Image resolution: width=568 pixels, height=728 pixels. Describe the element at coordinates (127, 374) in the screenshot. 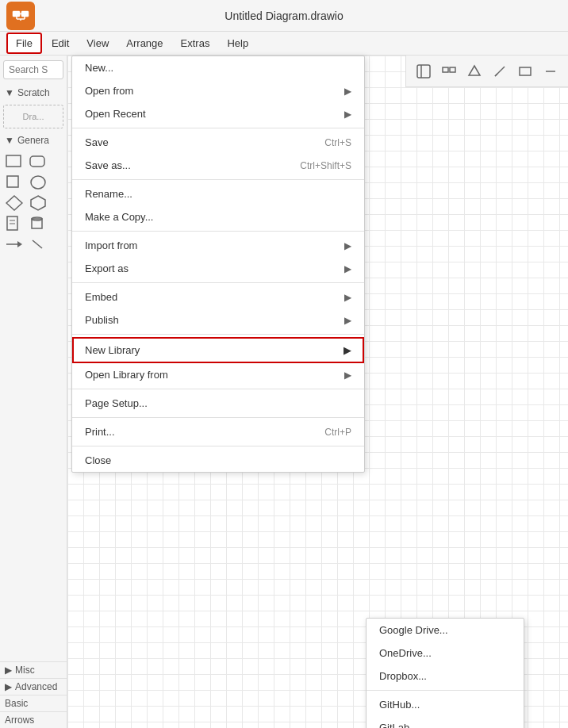

I see `menu-item-open-library-from-label: Open Library from` at that location.